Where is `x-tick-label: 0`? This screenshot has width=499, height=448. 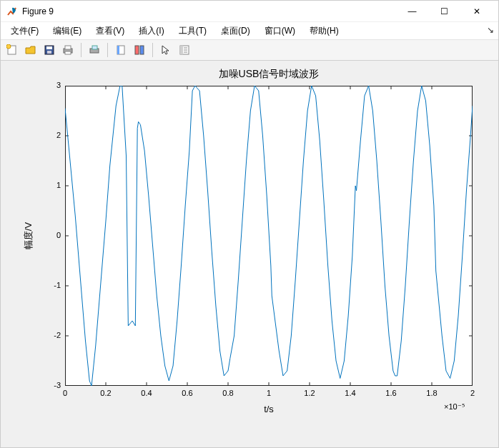 x-tick-label: 0 is located at coordinates (65, 393).